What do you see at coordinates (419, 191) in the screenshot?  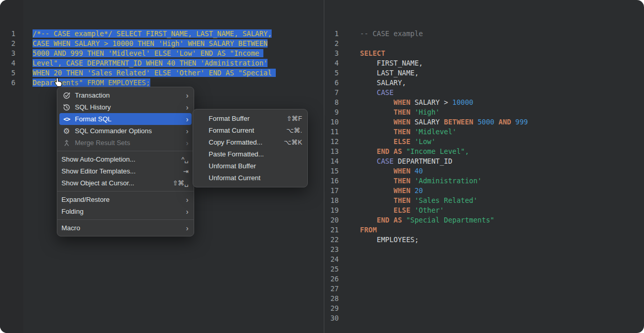 I see `token-num: 20` at bounding box center [419, 191].